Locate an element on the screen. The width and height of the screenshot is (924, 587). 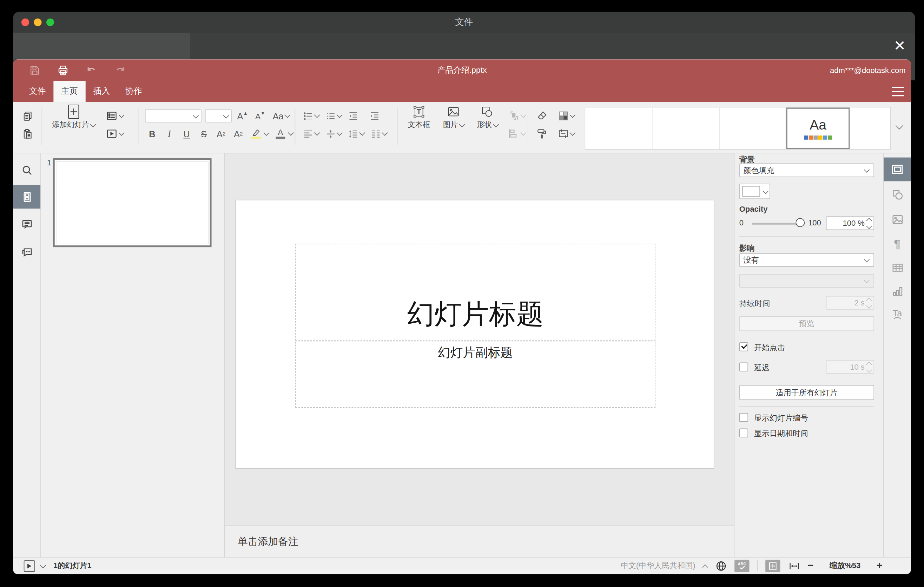
add-slide-button: 添加幻灯片 is located at coordinates (74, 118).